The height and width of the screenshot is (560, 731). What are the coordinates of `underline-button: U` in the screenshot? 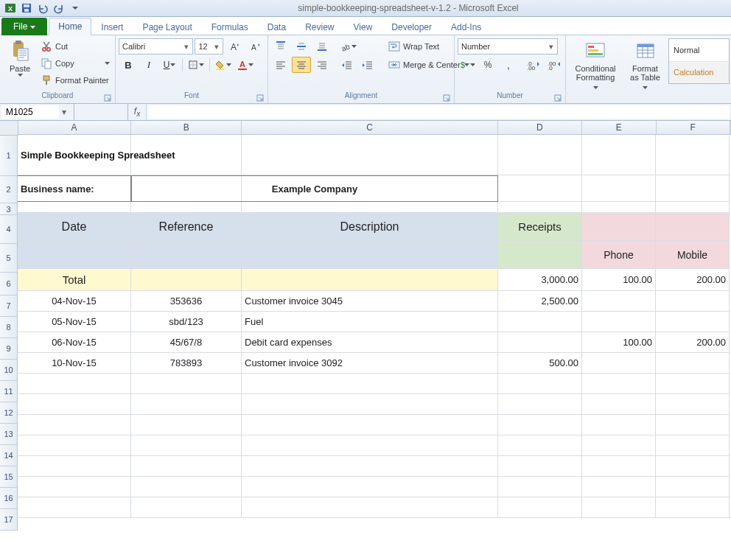 It's located at (169, 65).